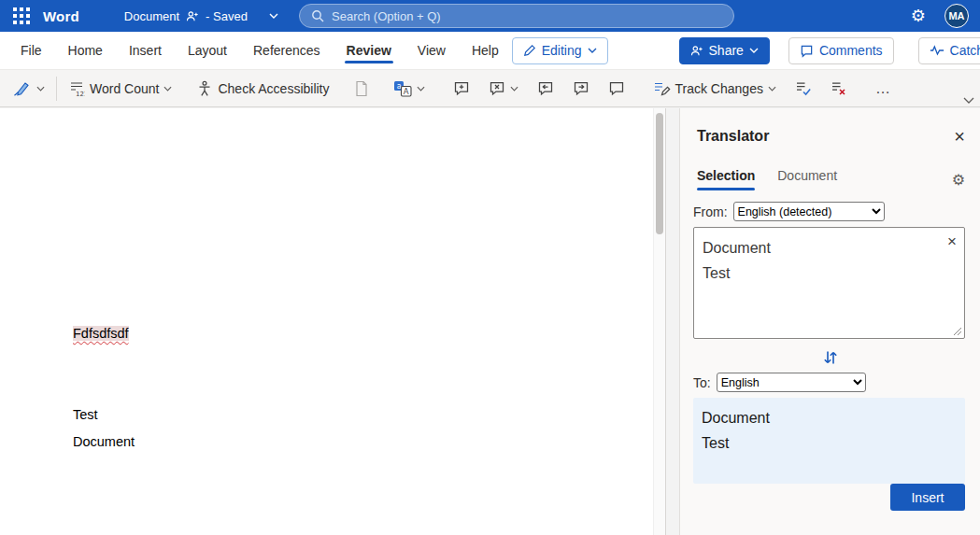 The height and width of the screenshot is (535, 980). I want to click on next-comment-button, so click(581, 89).